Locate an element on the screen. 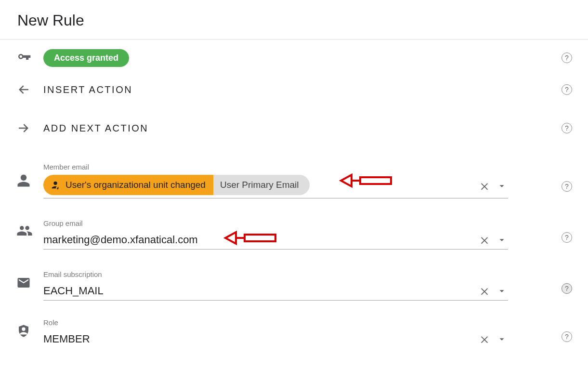  group-icon is located at coordinates (30, 231).